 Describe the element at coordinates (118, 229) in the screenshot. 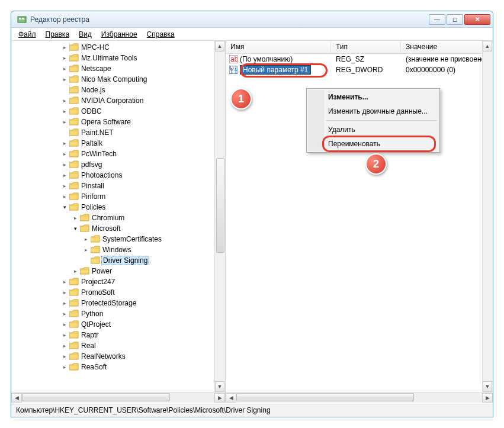

I see `tree-item: ▾Microsoft` at that location.